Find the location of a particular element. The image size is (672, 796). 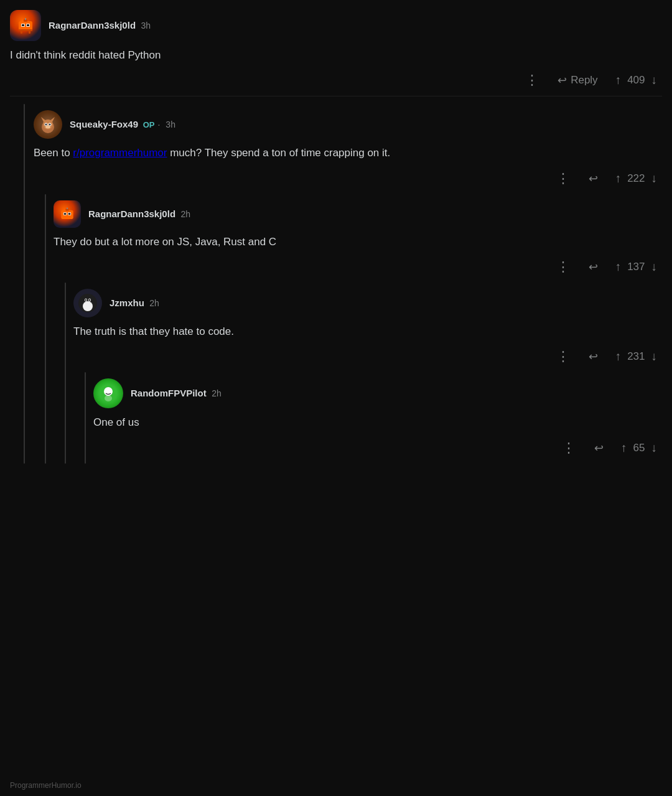

comment-actions-random: ⋮ ↩ ↑ 65 is located at coordinates (378, 448).